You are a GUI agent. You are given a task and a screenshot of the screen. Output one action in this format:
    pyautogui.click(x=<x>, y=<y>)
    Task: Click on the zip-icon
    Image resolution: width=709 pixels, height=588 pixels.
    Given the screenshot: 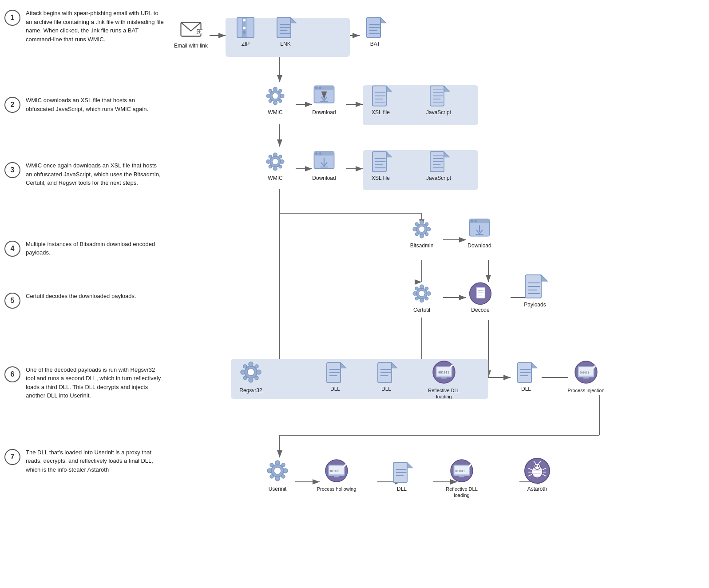 What is the action you would take?
    pyautogui.click(x=246, y=28)
    